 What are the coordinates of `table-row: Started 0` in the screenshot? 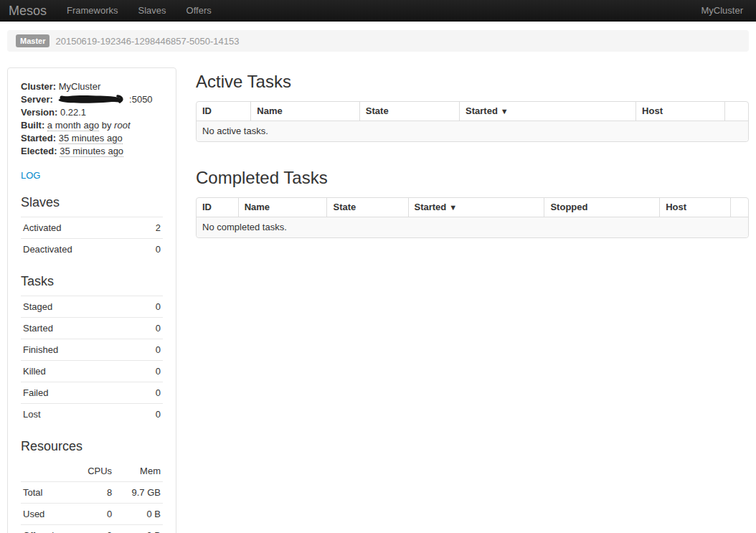 It's located at (92, 329).